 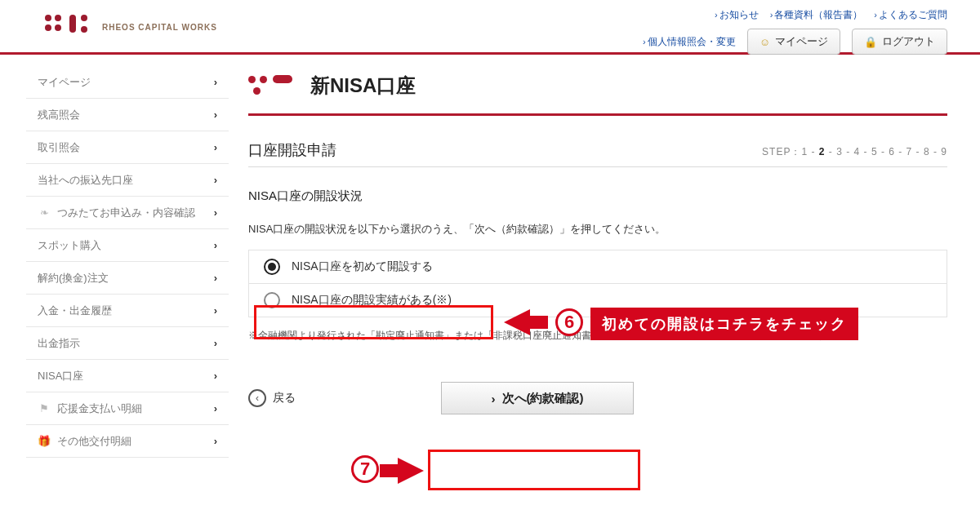 I want to click on form-actions: ‹ 戻る › 次へ(約款確認), so click(x=598, y=398).